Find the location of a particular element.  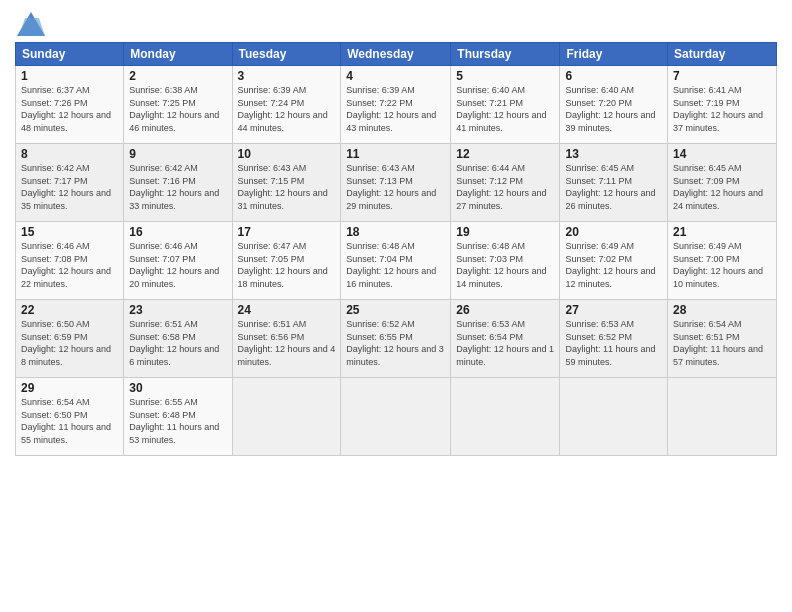

day-info: Sunrise: 6:47 AM Sunset: 7:05 PM Dayligh… is located at coordinates (287, 265).